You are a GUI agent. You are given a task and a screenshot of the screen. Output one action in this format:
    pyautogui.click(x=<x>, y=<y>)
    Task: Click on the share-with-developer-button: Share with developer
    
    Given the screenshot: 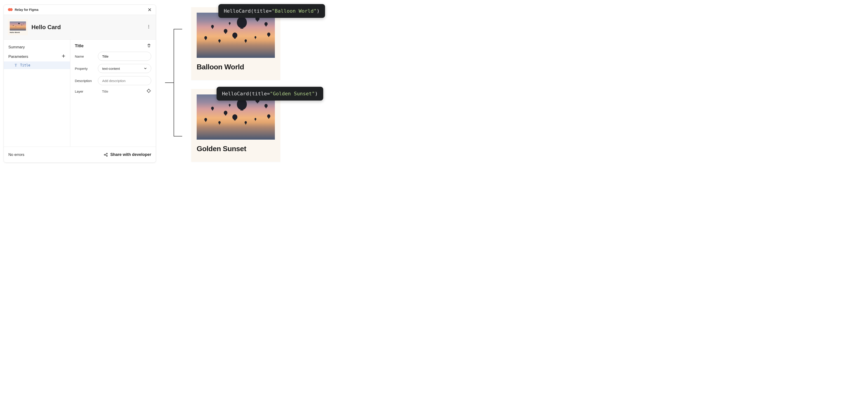 What is the action you would take?
    pyautogui.click(x=127, y=155)
    